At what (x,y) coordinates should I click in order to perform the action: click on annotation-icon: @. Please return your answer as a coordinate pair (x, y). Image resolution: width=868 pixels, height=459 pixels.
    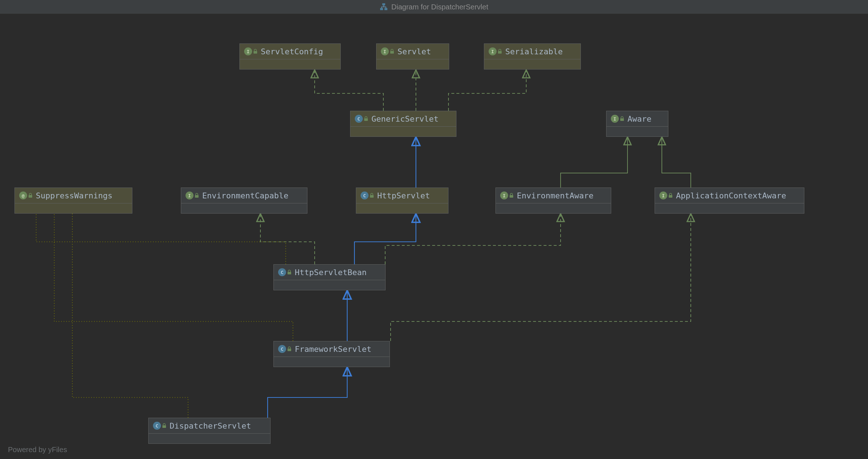
    Looking at the image, I should click on (26, 195).